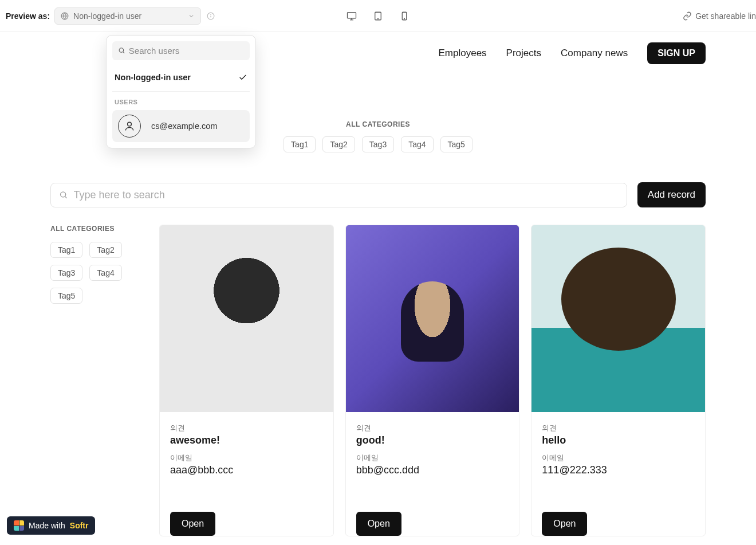  I want to click on preview-user-select: Non-logged-in user, so click(128, 16).